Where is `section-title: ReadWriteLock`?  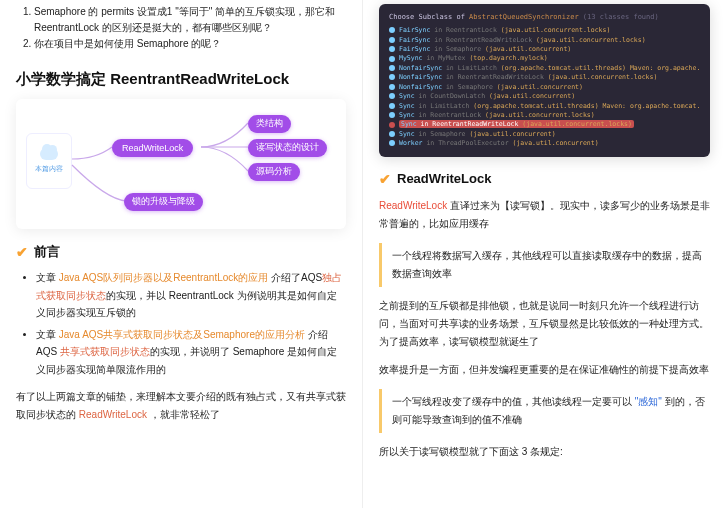
section-title: ReadWriteLock is located at coordinates (444, 178).